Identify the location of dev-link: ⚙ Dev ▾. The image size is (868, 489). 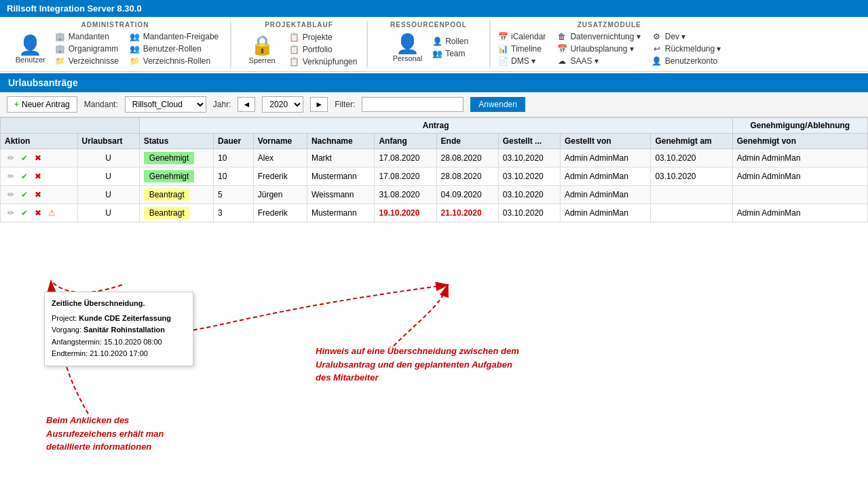
(687, 37).